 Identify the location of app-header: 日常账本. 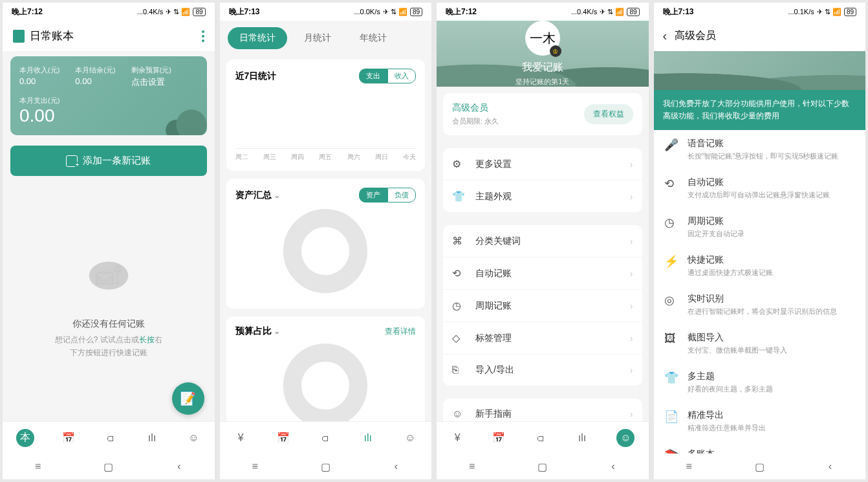
(109, 36).